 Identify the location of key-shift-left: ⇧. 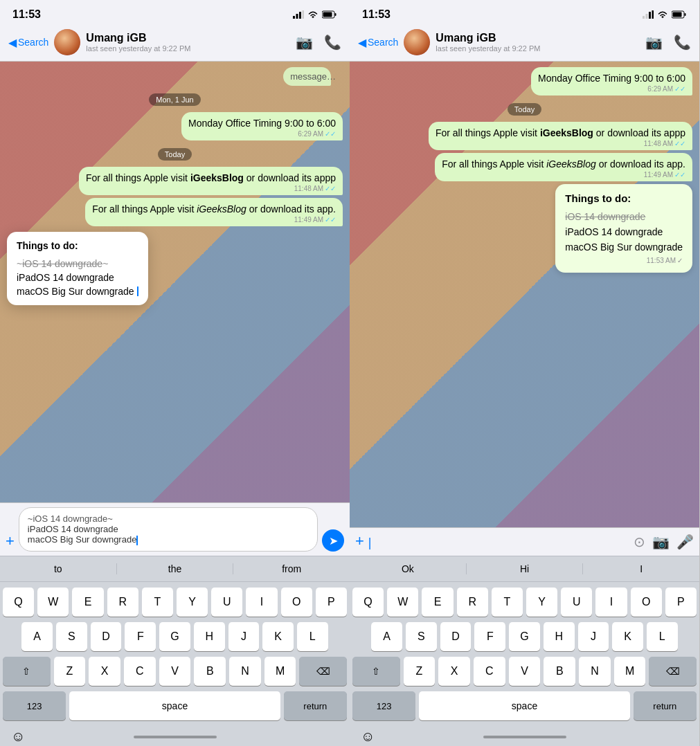
(26, 671).